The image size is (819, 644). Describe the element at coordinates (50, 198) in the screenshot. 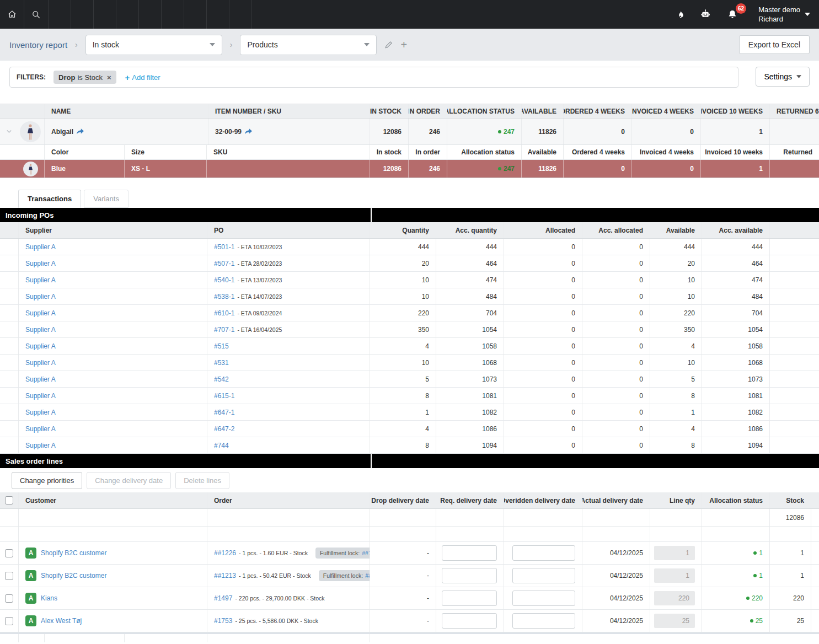

I see `tab-transactions: Transactions` at that location.